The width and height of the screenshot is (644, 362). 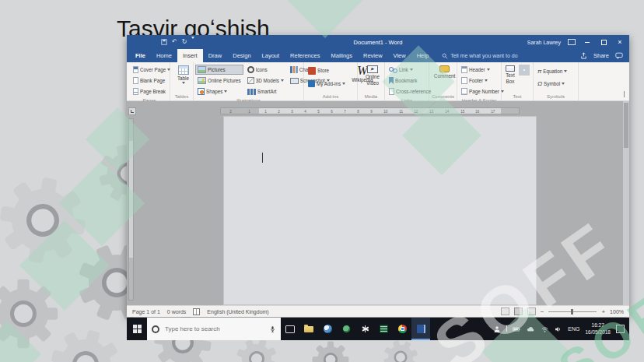 I want to click on link-button: Link, so click(x=410, y=70).